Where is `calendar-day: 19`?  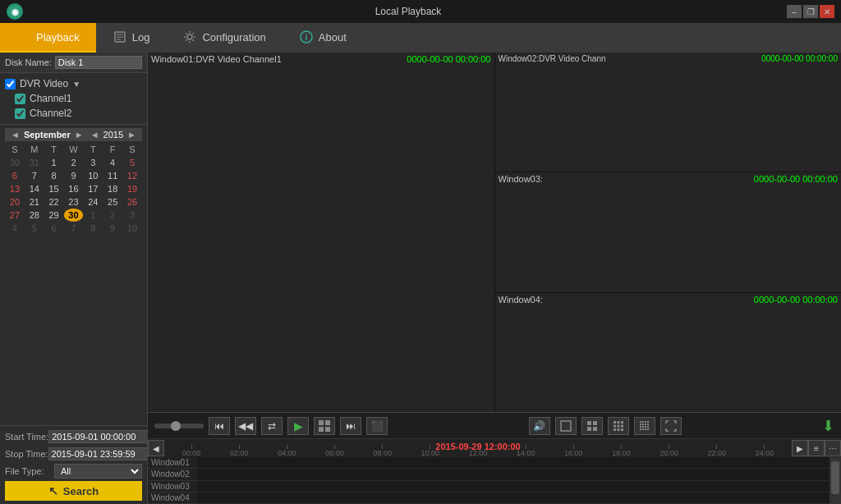
calendar-day: 19 is located at coordinates (132, 189).